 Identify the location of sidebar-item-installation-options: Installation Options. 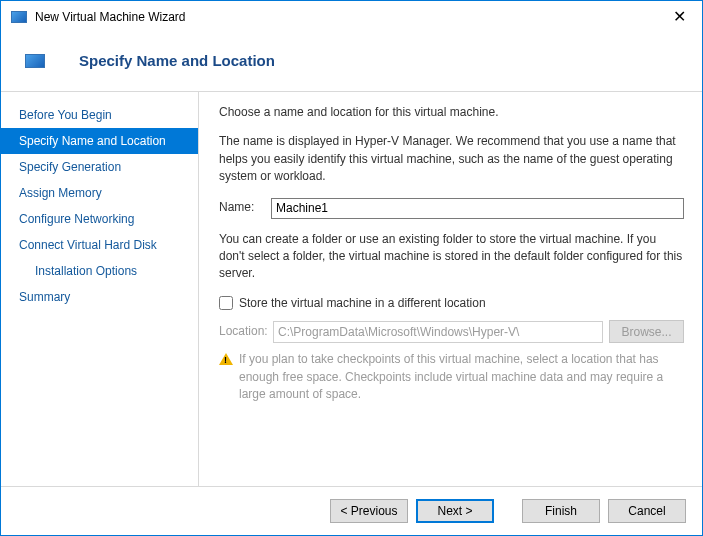
(100, 271).